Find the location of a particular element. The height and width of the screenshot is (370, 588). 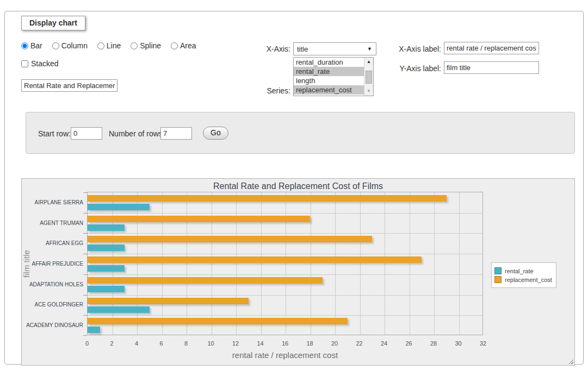

category-label: ADAPTATION HOLES is located at coordinates (52, 285).